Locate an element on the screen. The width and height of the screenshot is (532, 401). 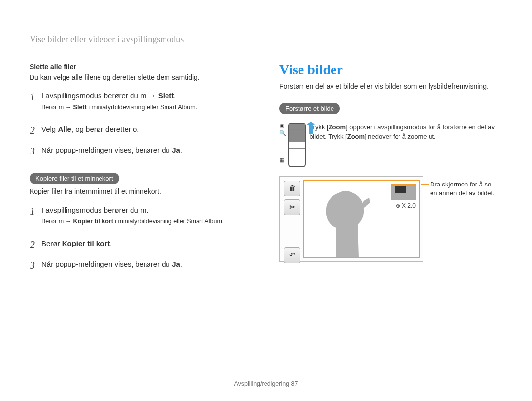
copy-step-1: I avspillingsmodus berører du m. Berør m… is located at coordinates (141, 217).